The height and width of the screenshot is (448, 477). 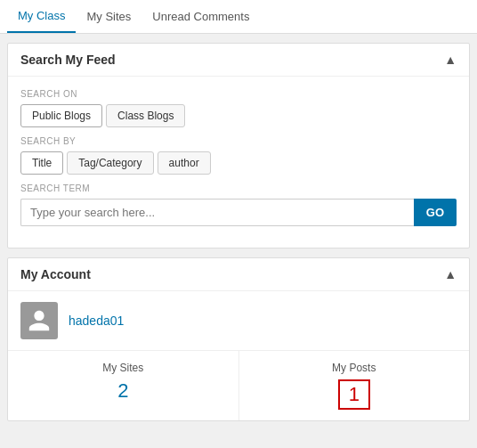 I want to click on stats-row: My Sites 2 My Posts 1, so click(x=238, y=386).